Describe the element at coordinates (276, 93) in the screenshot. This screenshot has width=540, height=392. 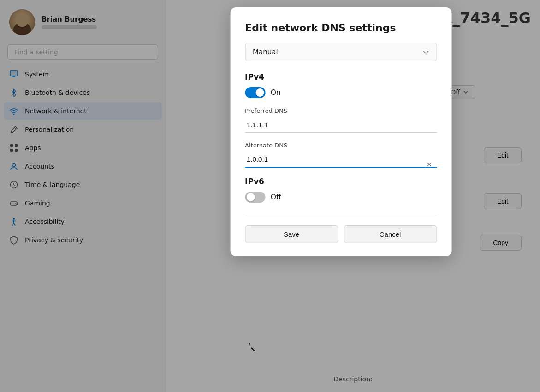
I see `ipv4-toggle-label: On` at that location.